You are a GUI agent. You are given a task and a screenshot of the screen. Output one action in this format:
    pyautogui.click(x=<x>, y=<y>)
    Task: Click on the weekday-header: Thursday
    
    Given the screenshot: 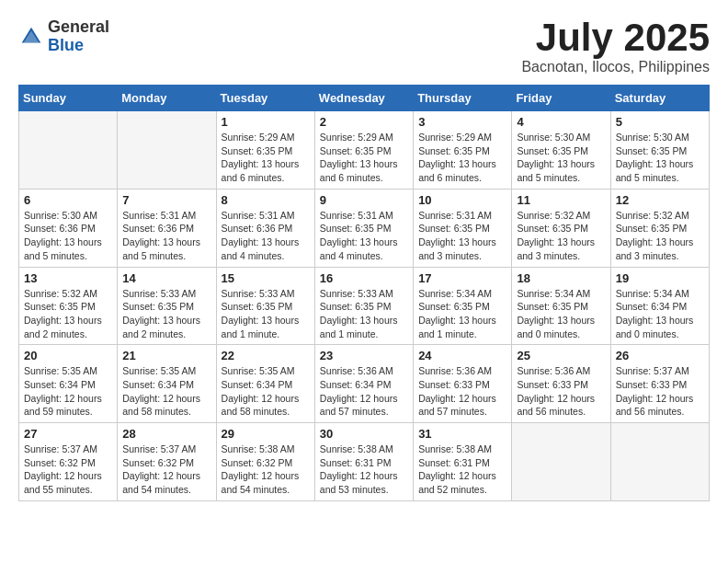 What is the action you would take?
    pyautogui.click(x=463, y=98)
    